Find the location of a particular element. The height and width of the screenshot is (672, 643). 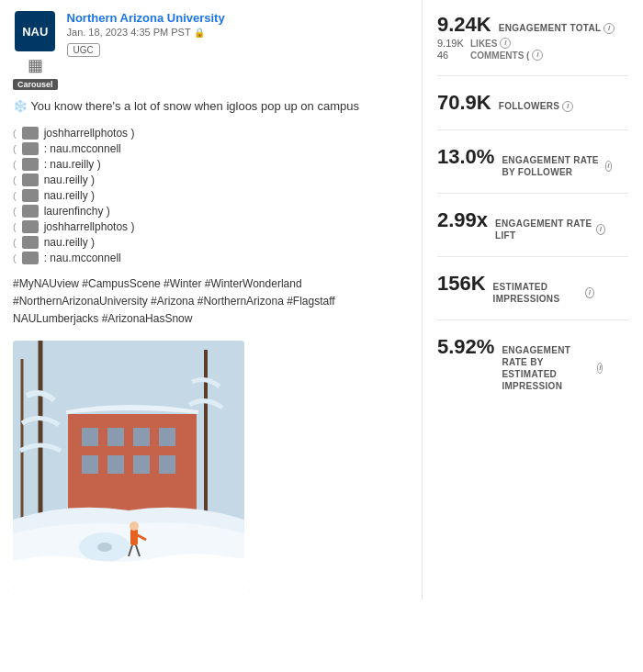

profile-header: NAU ▦ Carousel Northern Arizona Universi… is located at coordinates (211, 50).